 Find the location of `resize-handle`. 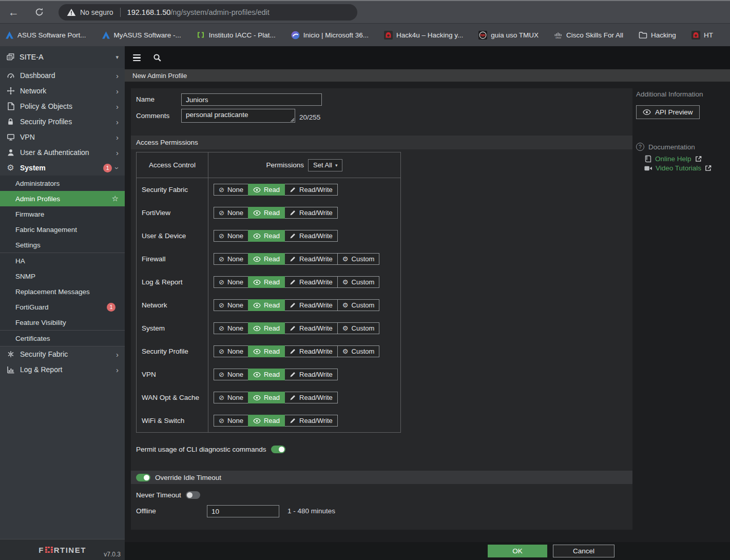

resize-handle is located at coordinates (292, 120).